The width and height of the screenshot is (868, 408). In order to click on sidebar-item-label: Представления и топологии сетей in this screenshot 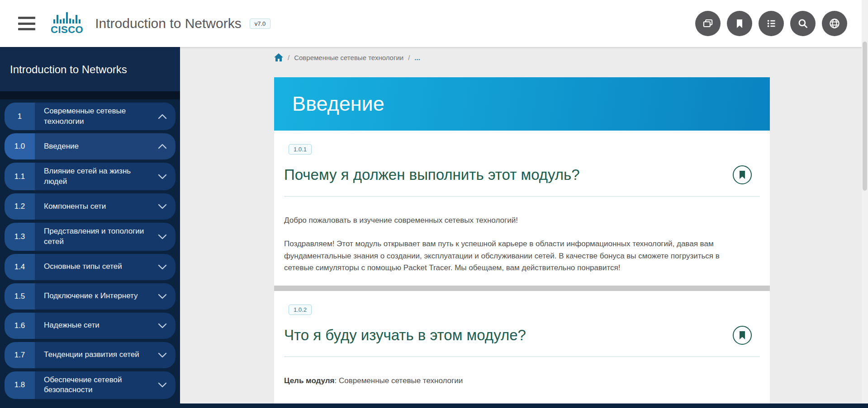, I will do `click(92, 237)`.